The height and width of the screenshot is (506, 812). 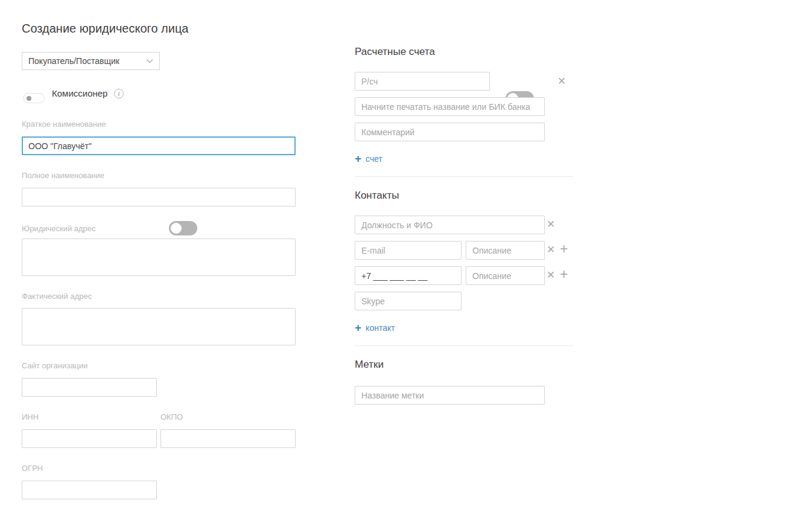 I want to click on contact-phone-desc-input, so click(x=506, y=275).